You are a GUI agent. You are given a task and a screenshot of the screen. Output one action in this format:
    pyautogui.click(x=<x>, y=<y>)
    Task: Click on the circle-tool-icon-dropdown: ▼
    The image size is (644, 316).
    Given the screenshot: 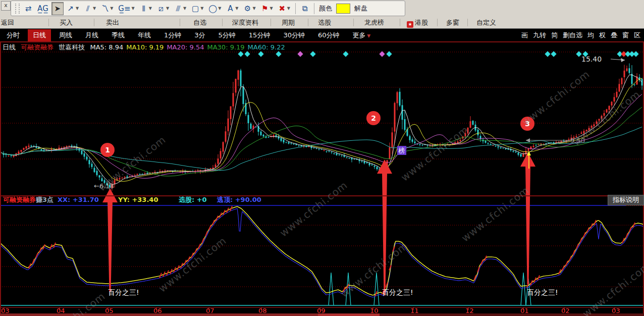 What is the action you would take?
    pyautogui.click(x=220, y=8)
    